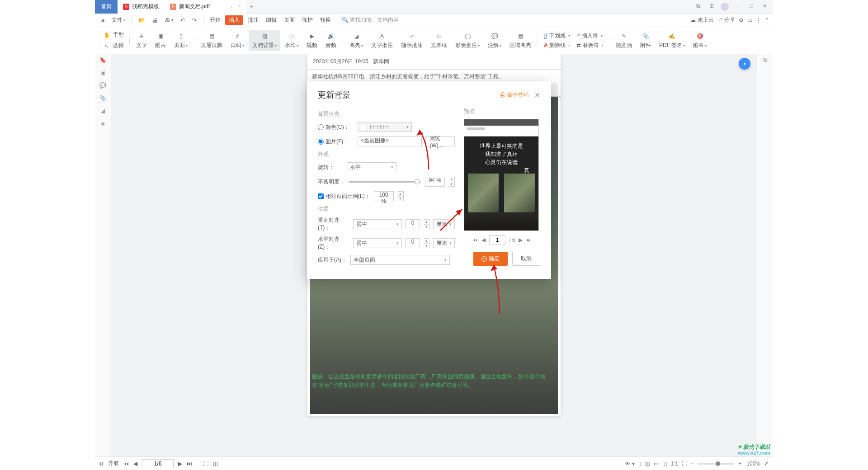 This screenshot has width=868, height=470. I want to click on rb-strike: A̶ 删除线▾, so click(557, 45).